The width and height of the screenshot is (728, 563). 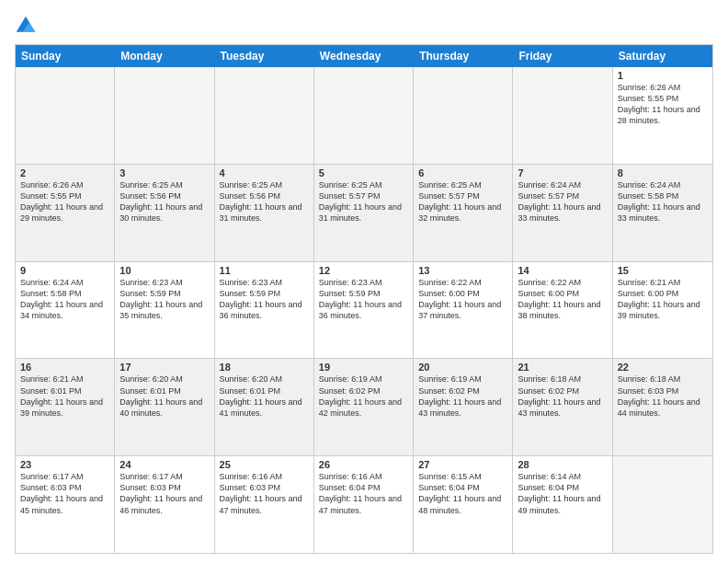 What do you see at coordinates (463, 367) in the screenshot?
I see `day-number: 20` at bounding box center [463, 367].